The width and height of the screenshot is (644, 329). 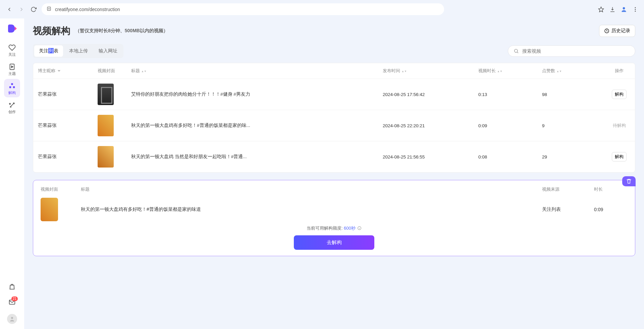 What do you see at coordinates (49, 51) in the screenshot?
I see `tab-follow-list: 关注列表` at bounding box center [49, 51].